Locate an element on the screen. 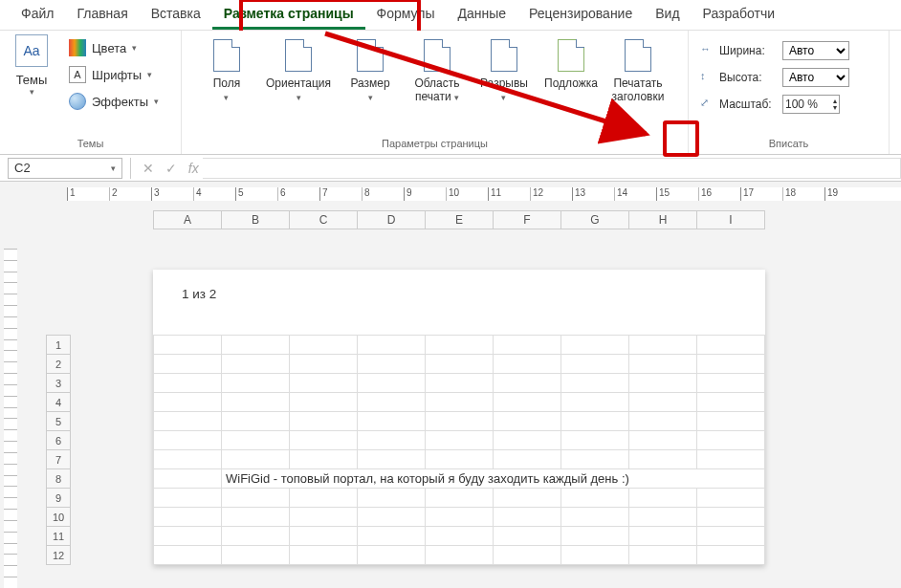 The image size is (901, 588). margins-button: Поля▾ is located at coordinates (227, 69).